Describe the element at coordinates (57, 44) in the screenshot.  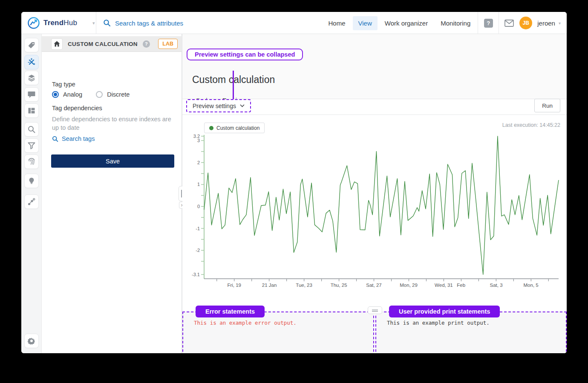
I see `home-icon` at that location.